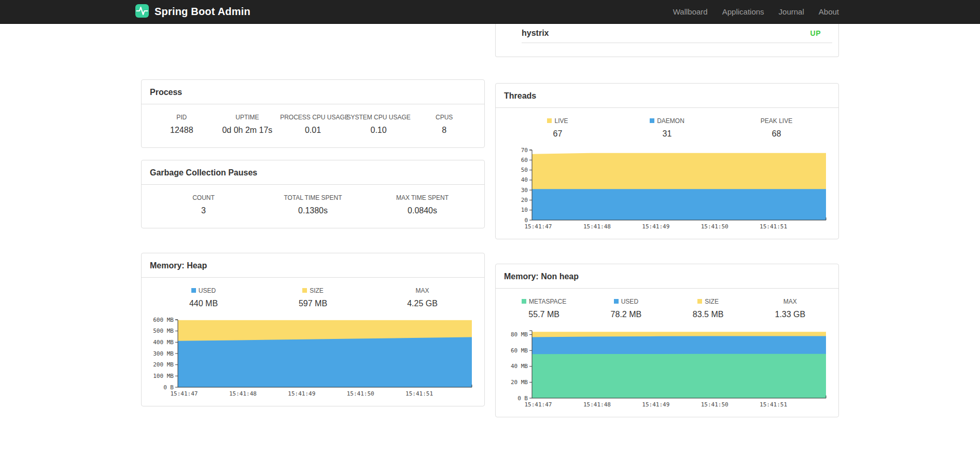  I want to click on process-panel-title: Process, so click(313, 92).